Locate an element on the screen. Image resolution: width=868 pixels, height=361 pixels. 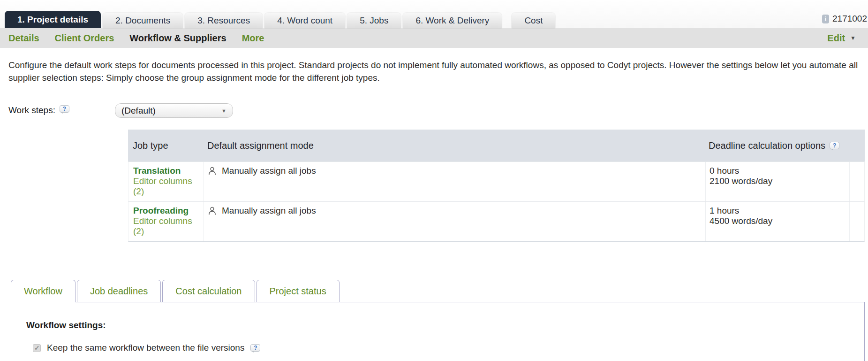
page-left-divider is located at coordinates (4, 203).